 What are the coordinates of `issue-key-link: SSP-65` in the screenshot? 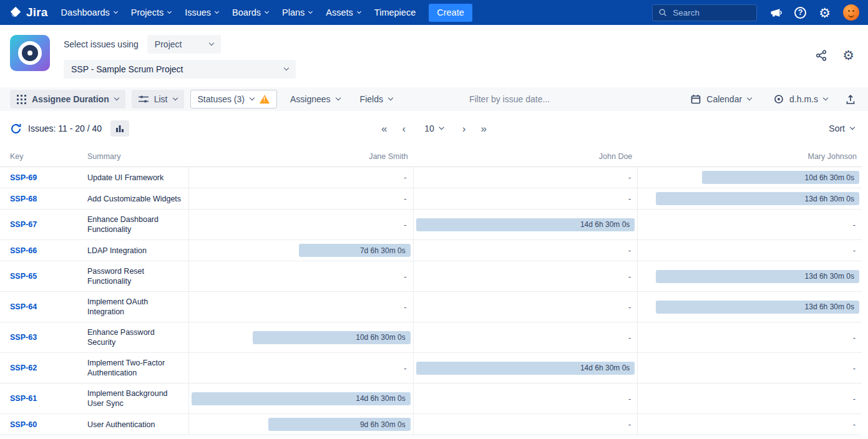 It's located at (24, 276).